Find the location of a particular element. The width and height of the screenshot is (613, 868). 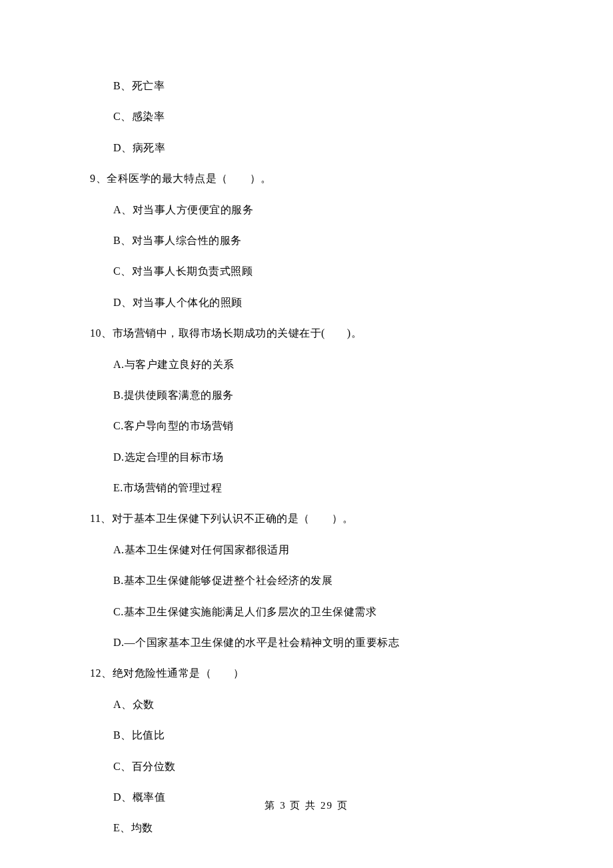

option-item: C、百分位数 is located at coordinates (312, 767).